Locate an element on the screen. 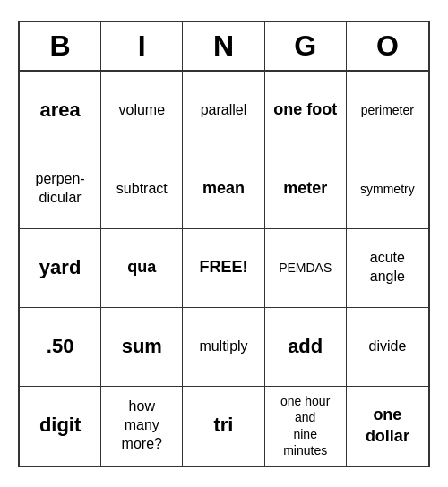  bingo-cell: FREE! is located at coordinates (224, 269).